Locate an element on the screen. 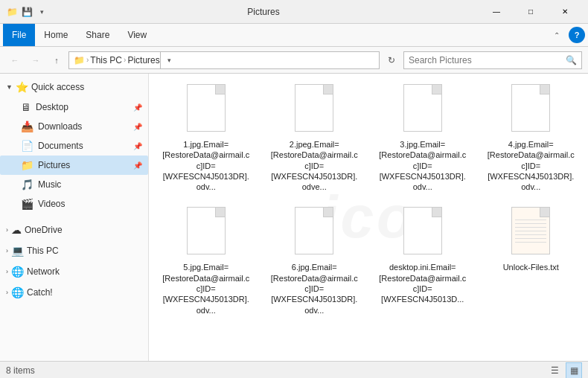  network-chevron: › is located at coordinates (7, 272).